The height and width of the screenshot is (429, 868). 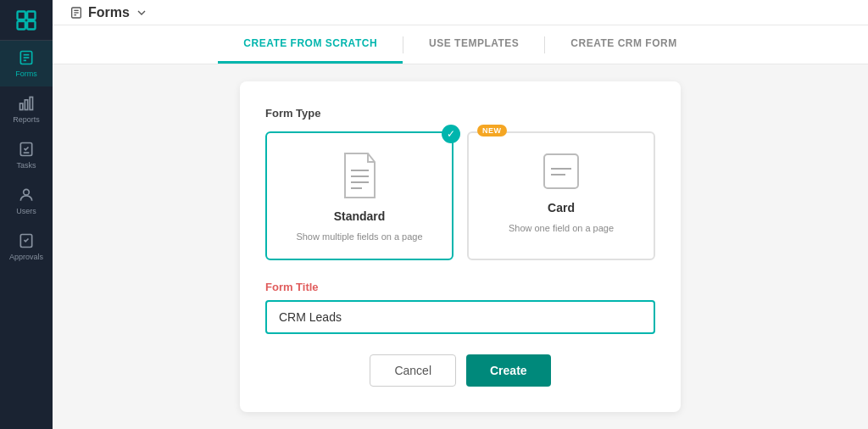 I want to click on standard-option-name: Standard, so click(x=359, y=216).